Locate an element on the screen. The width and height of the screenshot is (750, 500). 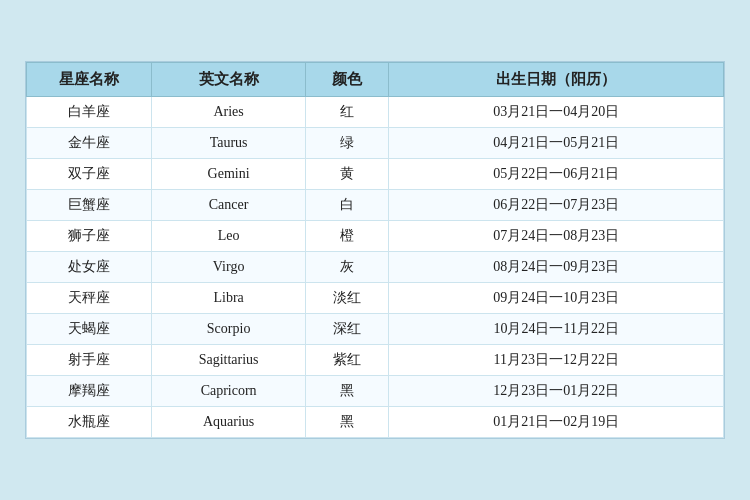
cell-chinese: 射手座 is located at coordinates (90, 360).